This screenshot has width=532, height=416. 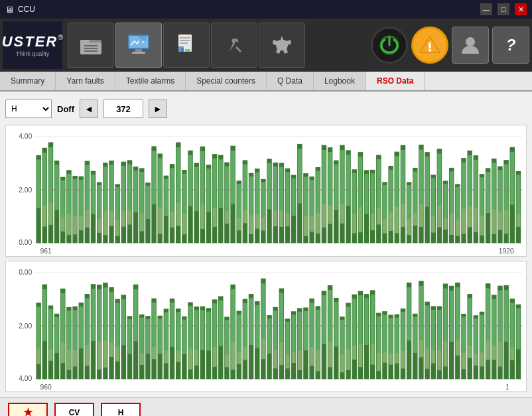 I want to click on toolbar-user-button, so click(x=470, y=45).